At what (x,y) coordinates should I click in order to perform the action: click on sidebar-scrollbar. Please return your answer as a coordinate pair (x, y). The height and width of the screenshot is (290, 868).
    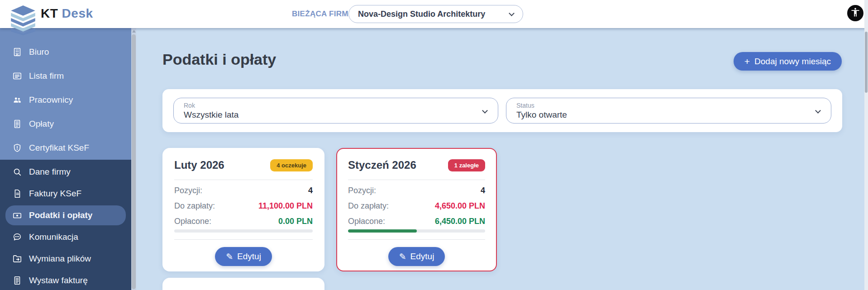
    Looking at the image, I should click on (134, 159).